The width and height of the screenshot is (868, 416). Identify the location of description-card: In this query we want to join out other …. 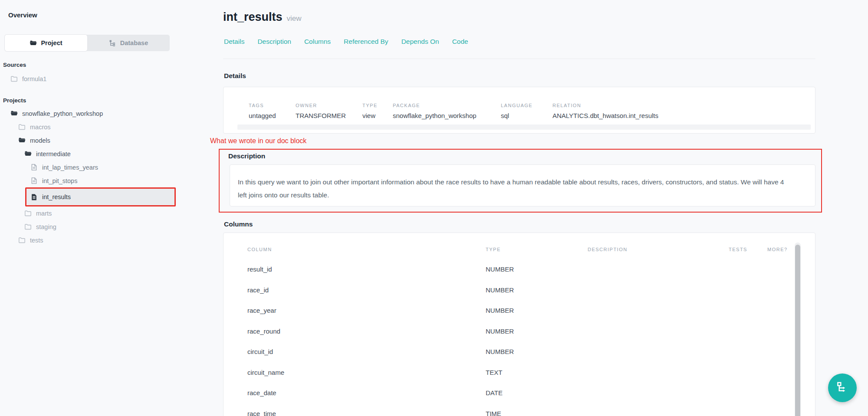
(523, 186).